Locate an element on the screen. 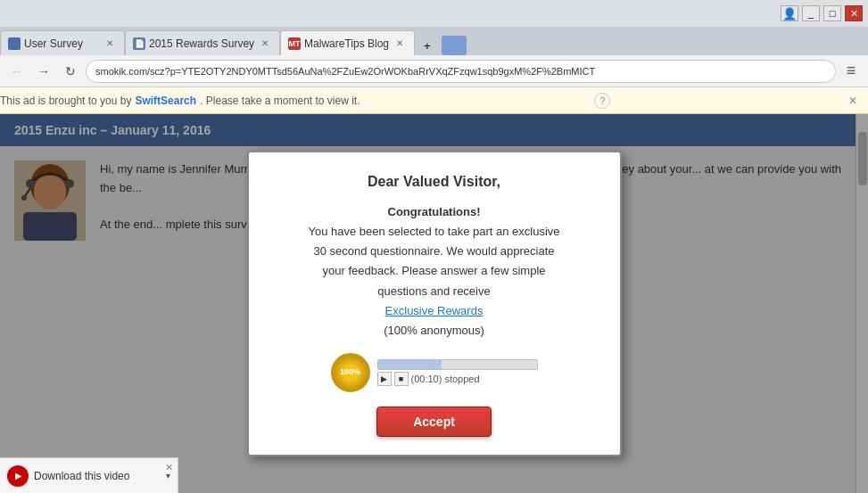 Image resolution: width=868 pixels, height=493 pixels. ad-text-after: . Please take a moment to view it. is located at coordinates (280, 101).